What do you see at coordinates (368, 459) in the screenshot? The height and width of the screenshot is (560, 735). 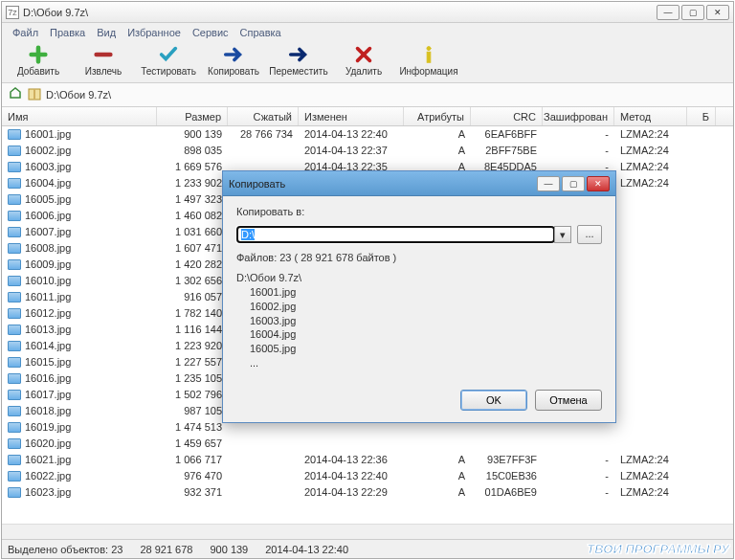 I see `file-row: 16021.jpg 1 066 717 2014-04-13 22:36 A 9…` at bounding box center [368, 459].